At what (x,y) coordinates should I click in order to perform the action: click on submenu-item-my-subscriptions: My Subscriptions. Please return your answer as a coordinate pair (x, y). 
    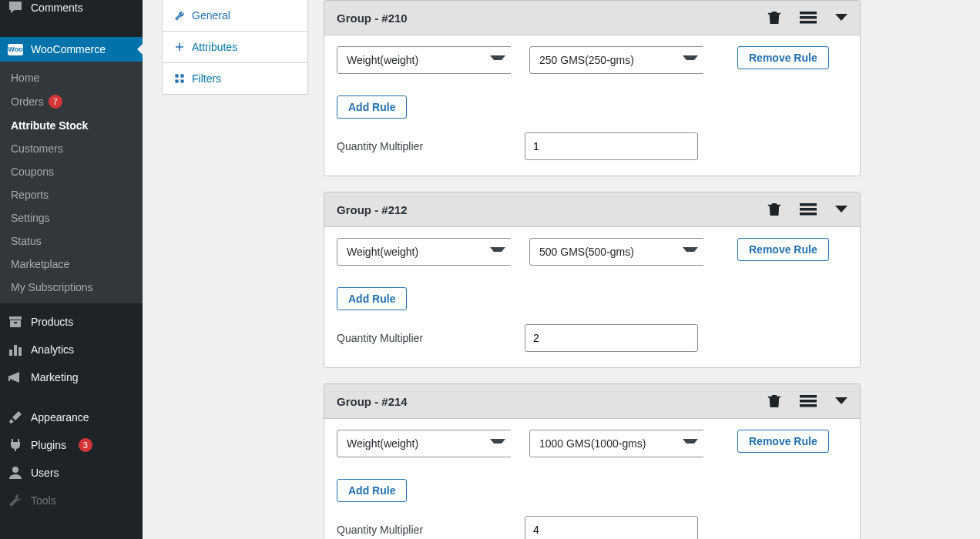
    Looking at the image, I should click on (71, 287).